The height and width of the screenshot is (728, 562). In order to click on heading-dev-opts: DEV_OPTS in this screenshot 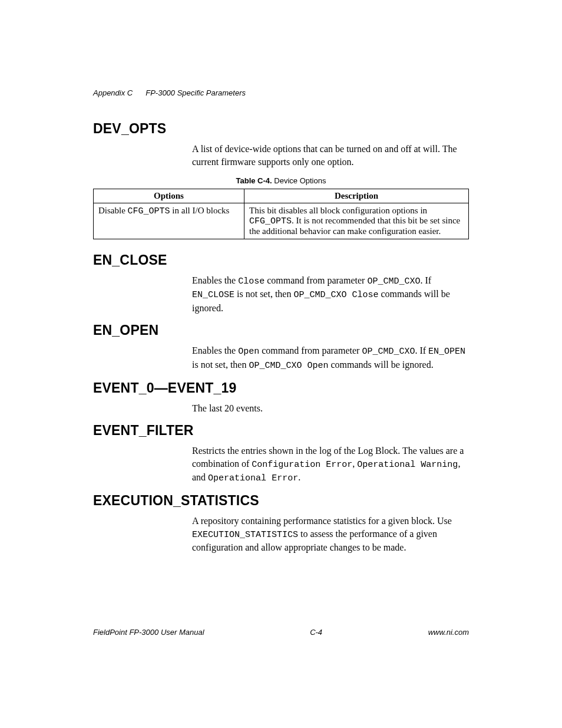, I will do `click(281, 129)`.